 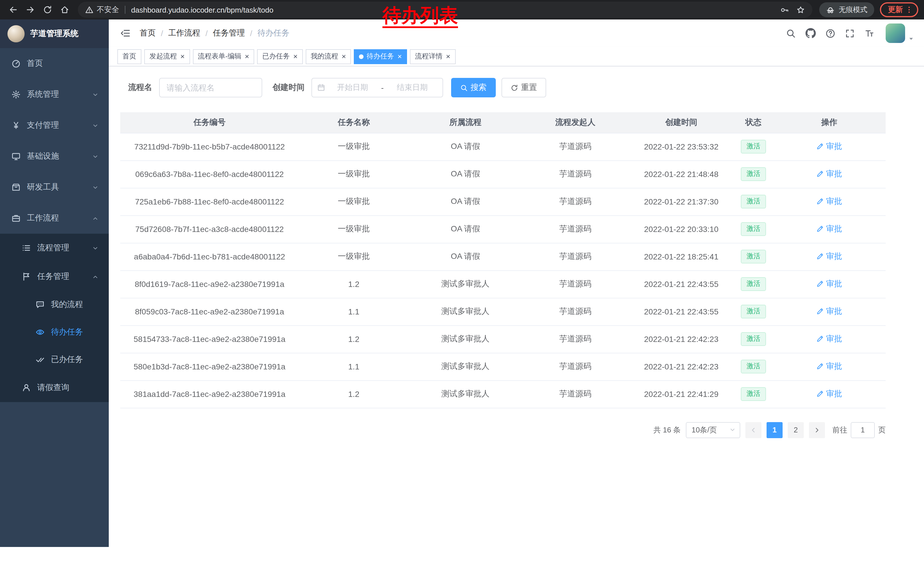 I want to click on task-name-cell: 一级审批, so click(x=354, y=173).